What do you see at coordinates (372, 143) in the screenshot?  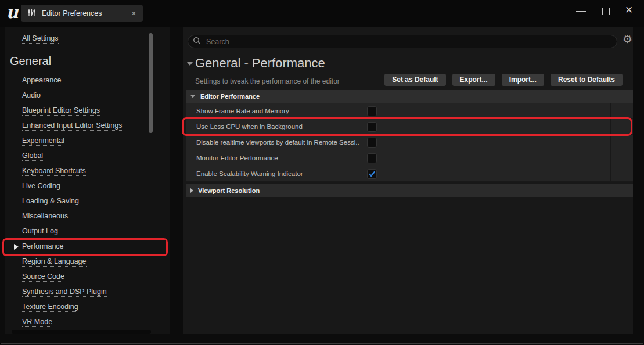 I see `checkbox-disable-realtime-viewports` at bounding box center [372, 143].